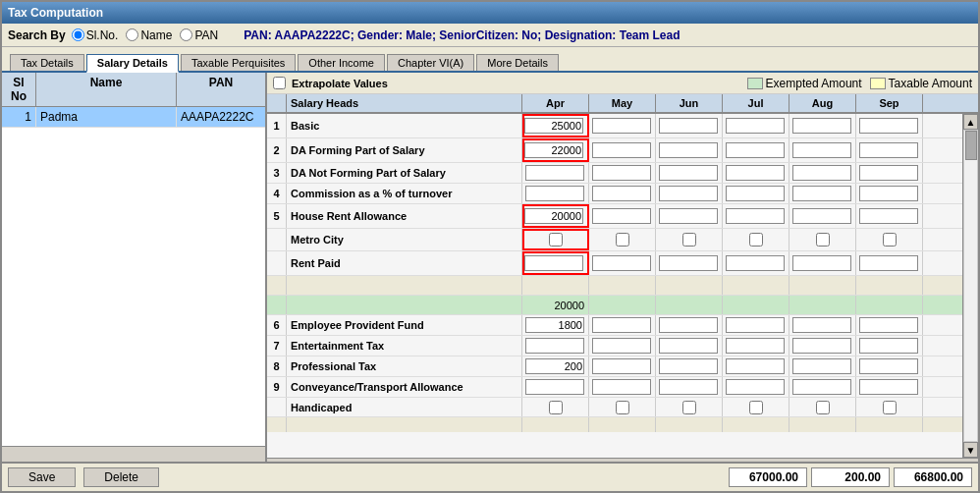  Describe the element at coordinates (689, 240) in the screenshot. I see `cell-jun-metro` at that location.